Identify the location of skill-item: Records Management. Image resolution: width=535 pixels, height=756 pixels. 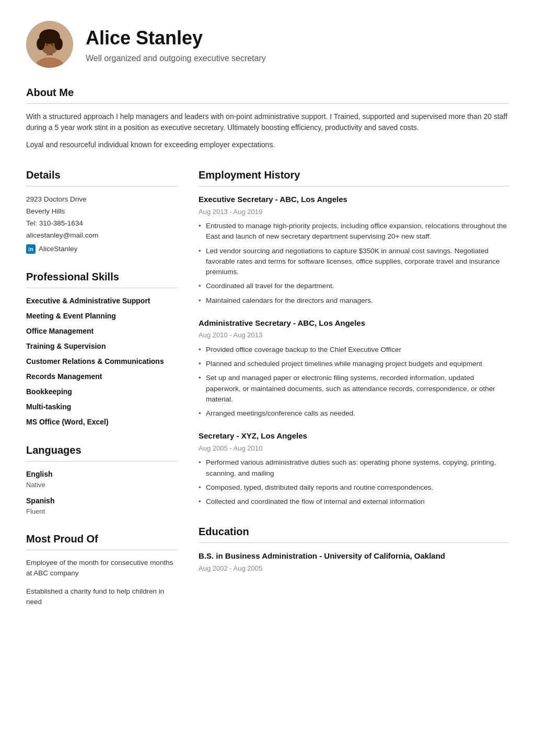
(102, 377).